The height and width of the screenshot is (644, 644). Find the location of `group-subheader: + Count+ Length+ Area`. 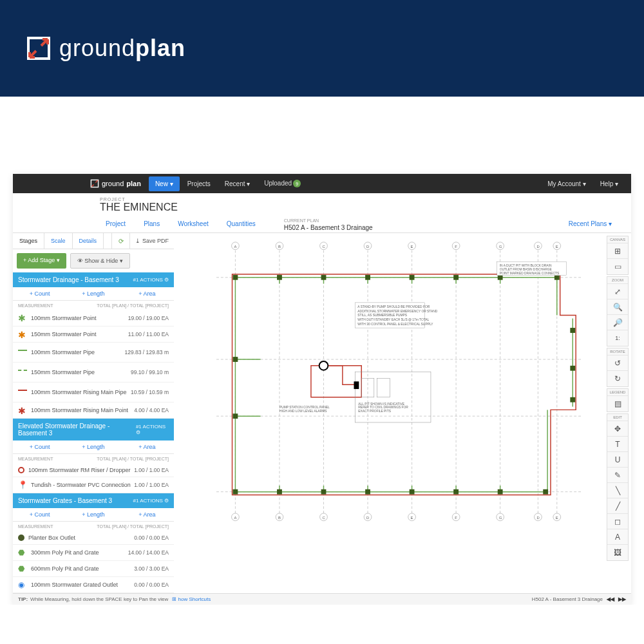

group-subheader: + Count+ Length+ Area is located at coordinates (93, 294).